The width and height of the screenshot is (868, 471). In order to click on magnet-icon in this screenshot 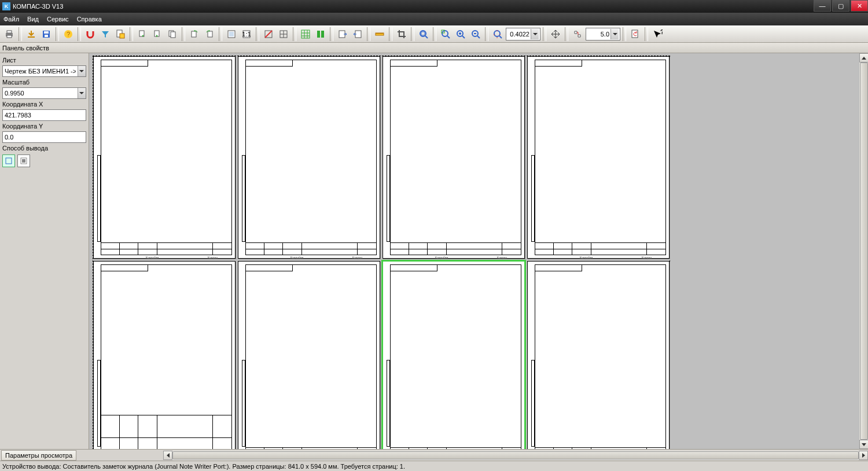, I will do `click(90, 34)`.